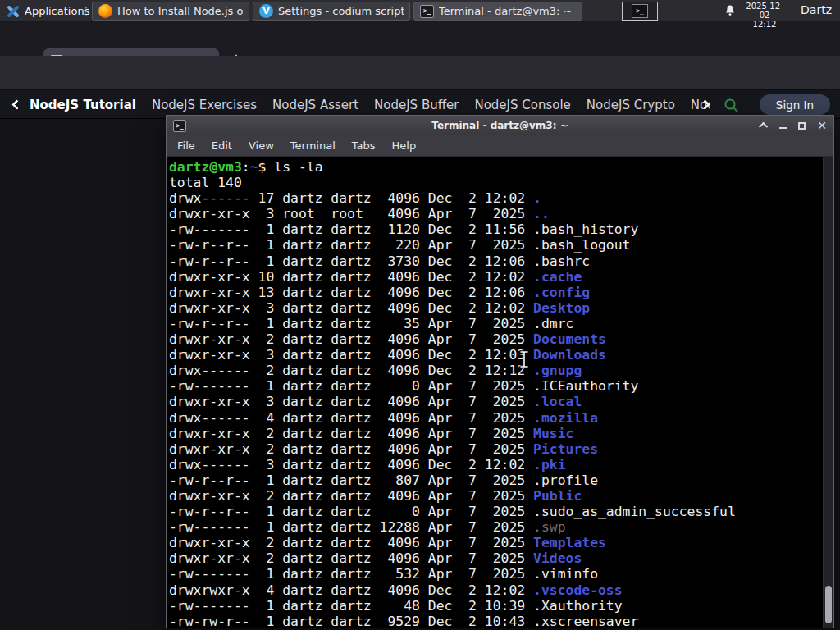 The height and width of the screenshot is (630, 840). What do you see at coordinates (496, 371) in the screenshot?
I see `terminal-listing-row: drwx------ 2 dartz dartz 4096 Dec 2 12:1…` at bounding box center [496, 371].